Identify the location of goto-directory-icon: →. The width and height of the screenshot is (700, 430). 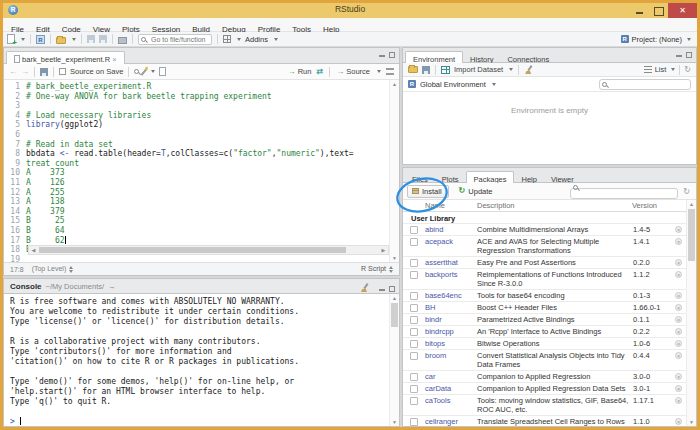
(112, 286).